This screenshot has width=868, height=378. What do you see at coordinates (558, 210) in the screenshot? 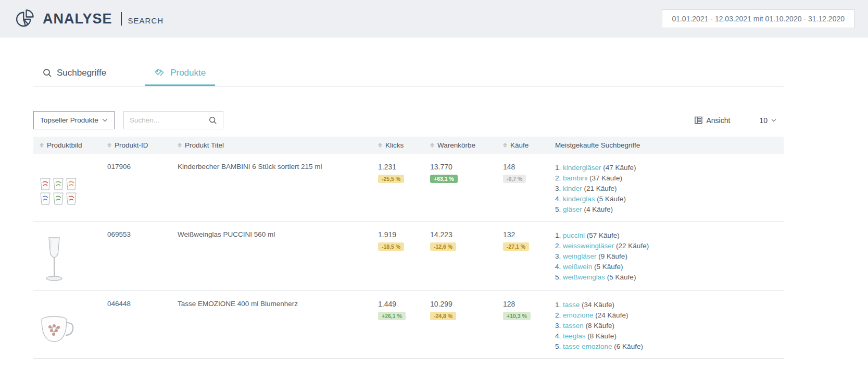
I see `keyword-rank: 5.` at bounding box center [558, 210].